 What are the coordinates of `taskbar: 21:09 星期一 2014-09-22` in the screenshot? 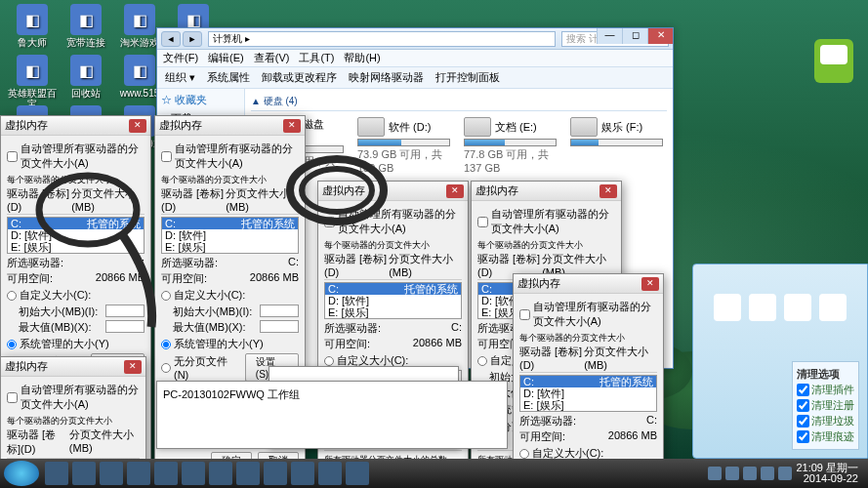 It's located at (434, 473).